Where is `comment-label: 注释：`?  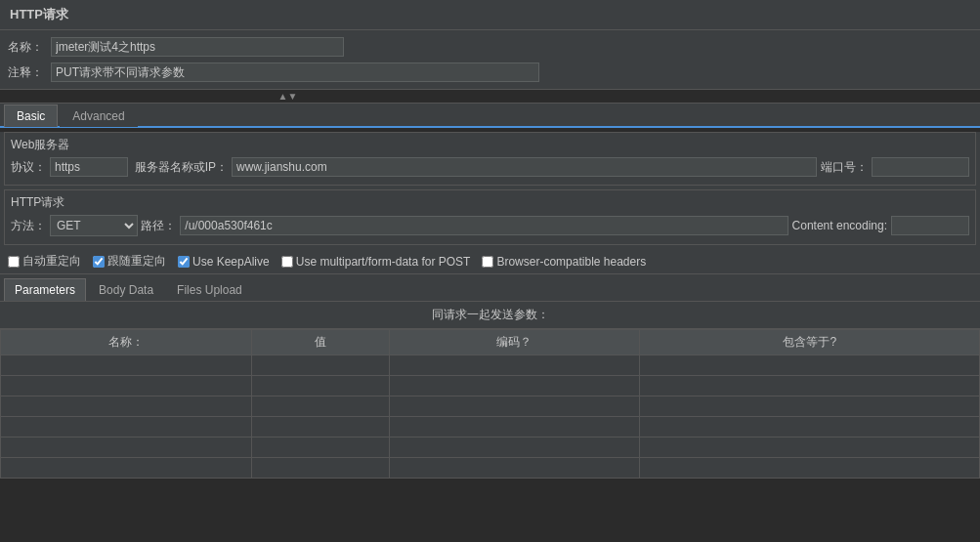
comment-label: 注释： is located at coordinates (27, 72).